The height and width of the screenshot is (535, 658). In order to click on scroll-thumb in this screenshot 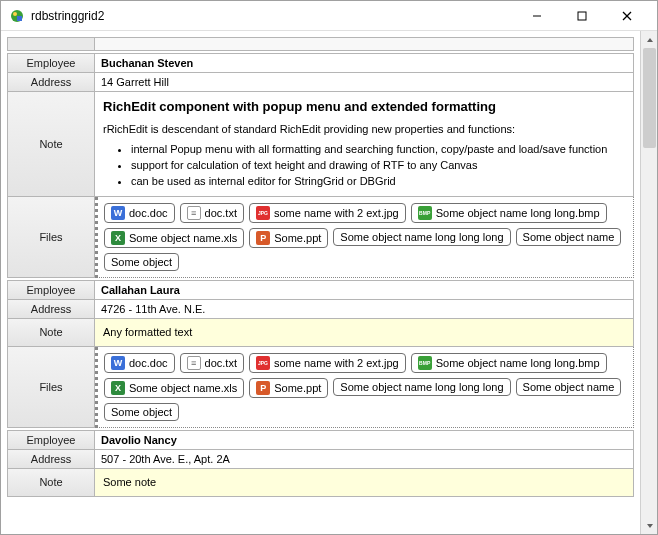, I will do `click(650, 98)`.